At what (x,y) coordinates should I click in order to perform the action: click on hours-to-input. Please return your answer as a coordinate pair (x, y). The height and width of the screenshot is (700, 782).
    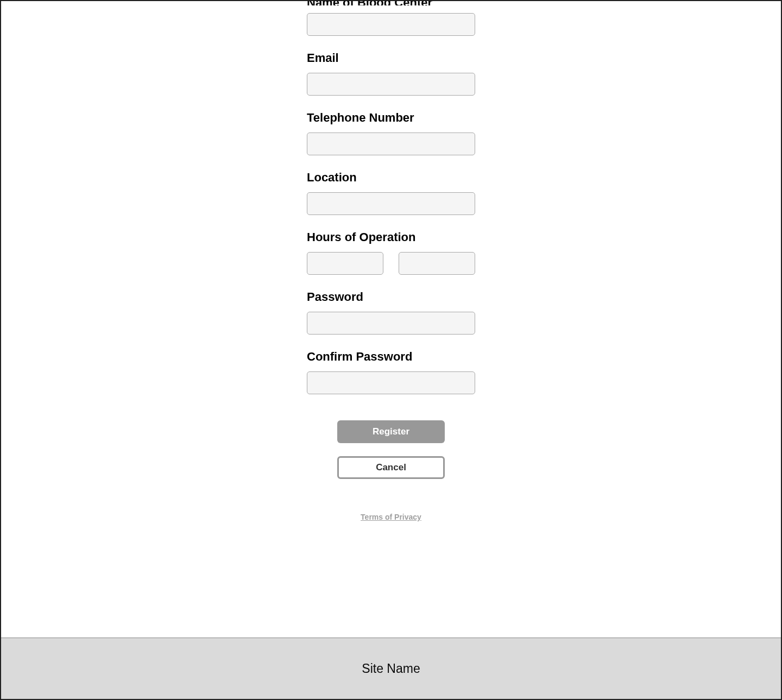
    Looking at the image, I should click on (437, 263).